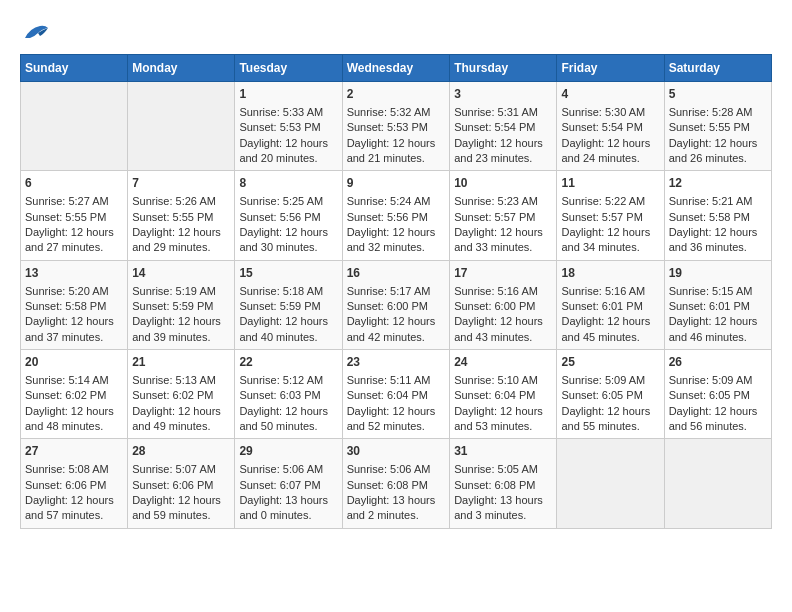 This screenshot has width=792, height=612. What do you see at coordinates (280, 127) in the screenshot?
I see `sunset-text: Sunset: 5:53 PM` at bounding box center [280, 127].